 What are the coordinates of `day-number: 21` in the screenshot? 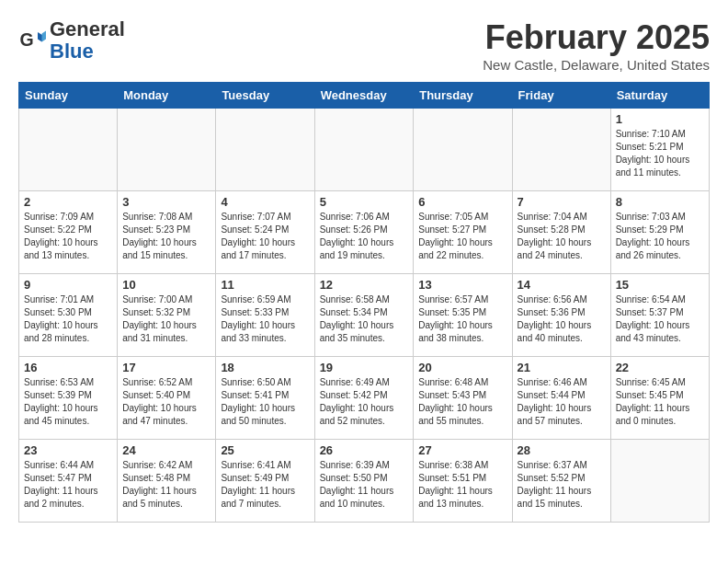 It's located at (562, 368).